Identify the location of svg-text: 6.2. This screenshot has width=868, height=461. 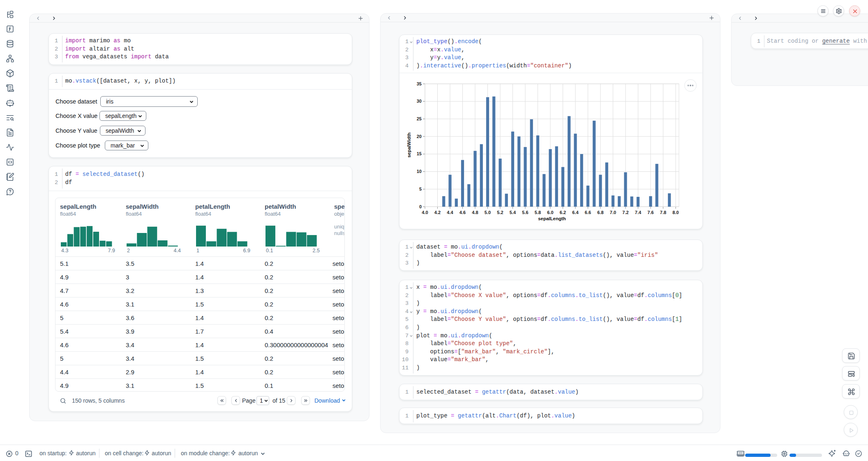
(563, 212).